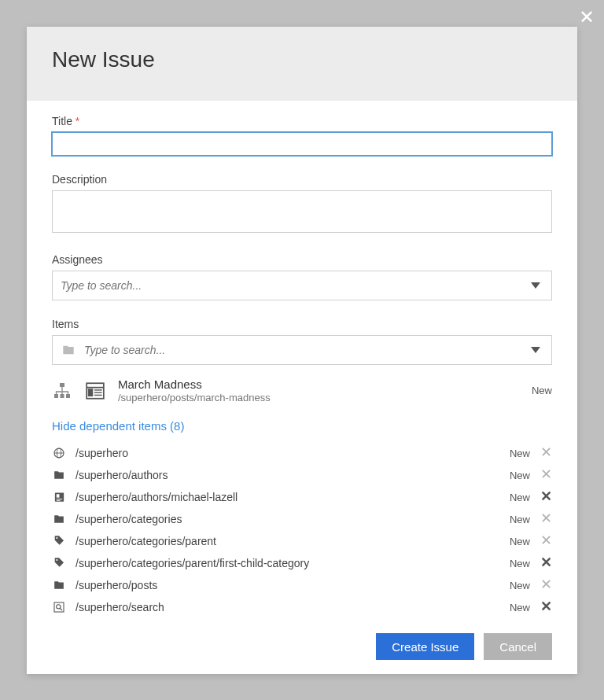  I want to click on title-input, so click(302, 144).